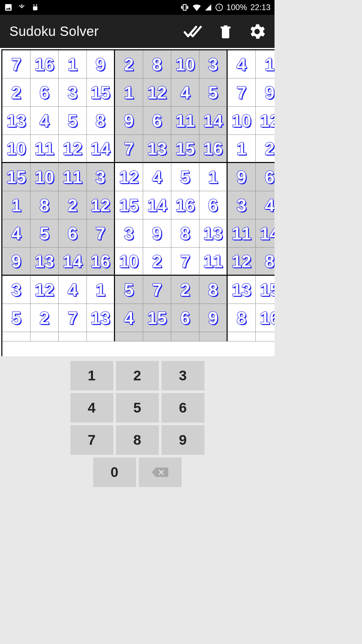  What do you see at coordinates (137, 408) in the screenshot?
I see `key-5: 5` at bounding box center [137, 408].